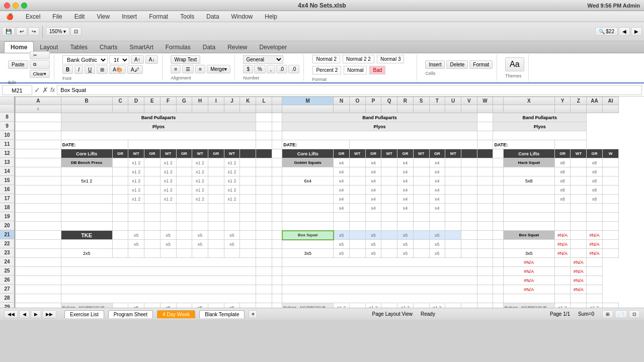 This screenshot has height=362, width=644. Describe the element at coordinates (152, 163) in the screenshot. I see `cell-E13` at that location.